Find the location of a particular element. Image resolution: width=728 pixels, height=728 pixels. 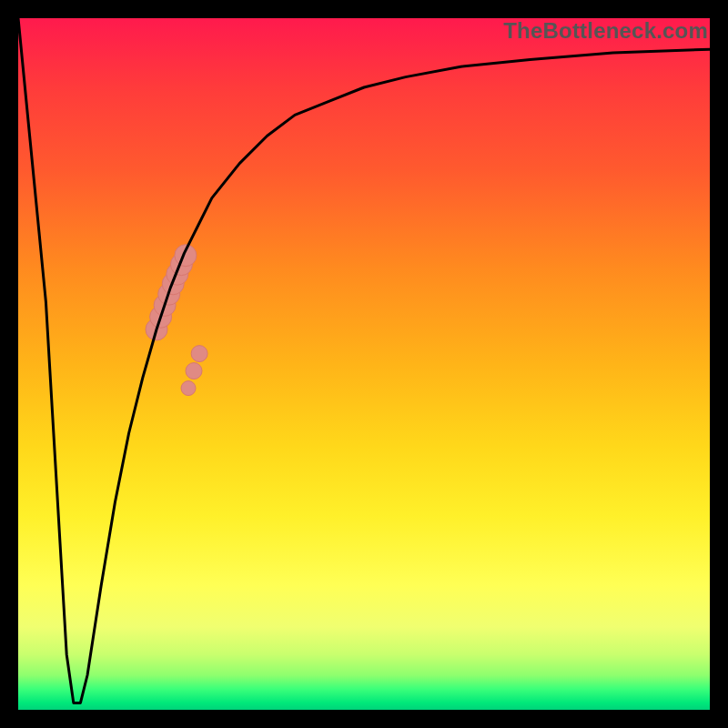

marker-group is located at coordinates (177, 320).